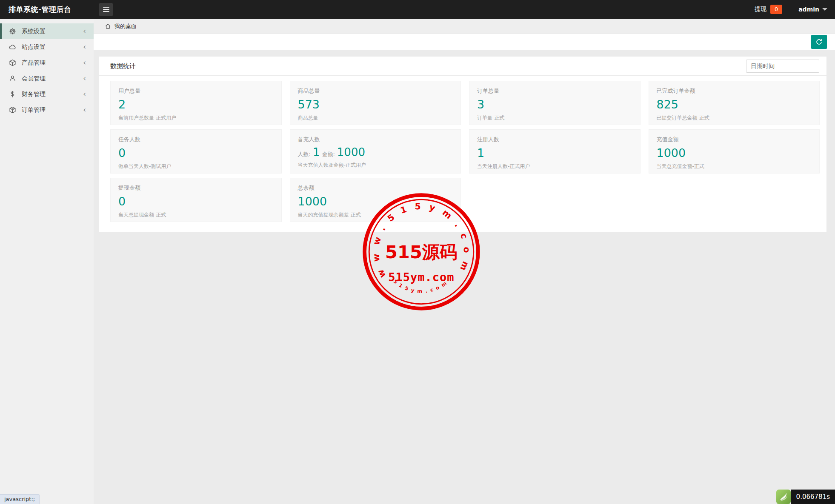  What do you see at coordinates (555, 151) in the screenshot?
I see `stat-card-registered-users: 注册人数 1 当天注册人数-正式用户` at bounding box center [555, 151].